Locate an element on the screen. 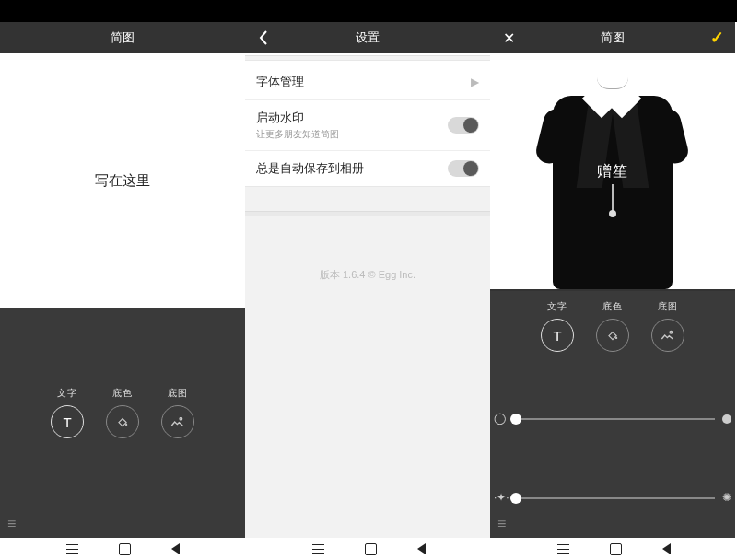  tool-image-1: 底图 is located at coordinates (178, 413).